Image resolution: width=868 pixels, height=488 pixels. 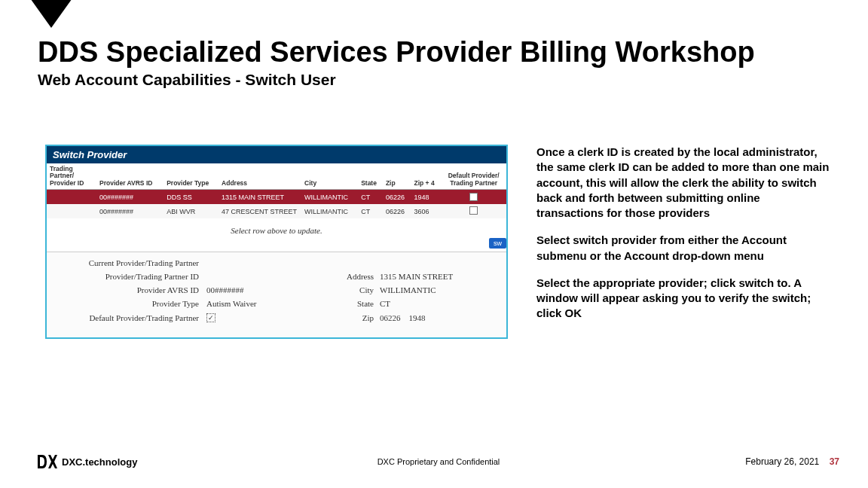 What do you see at coordinates (683, 242) in the screenshot?
I see `notes-column: Once a clerk ID is created by the local …` at bounding box center [683, 242].